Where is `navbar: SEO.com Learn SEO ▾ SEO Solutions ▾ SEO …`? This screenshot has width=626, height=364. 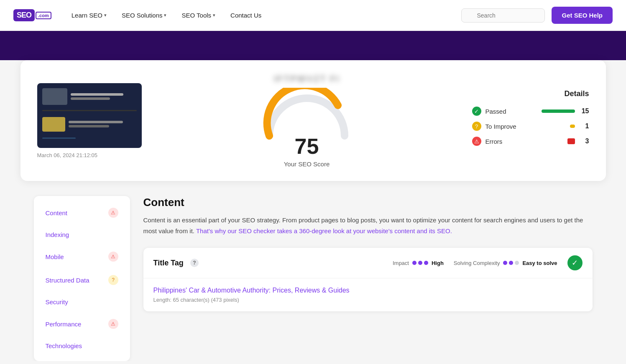 navbar: SEO.com Learn SEO ▾ SEO Solutions ▾ SEO … is located at coordinates (313, 15).